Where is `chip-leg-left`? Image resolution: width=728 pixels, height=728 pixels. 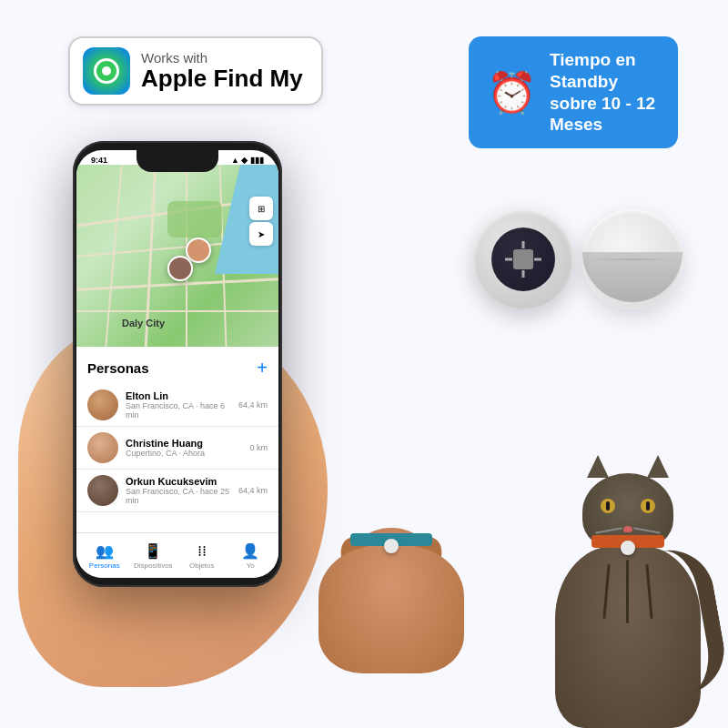 chip-leg-left is located at coordinates (509, 260).